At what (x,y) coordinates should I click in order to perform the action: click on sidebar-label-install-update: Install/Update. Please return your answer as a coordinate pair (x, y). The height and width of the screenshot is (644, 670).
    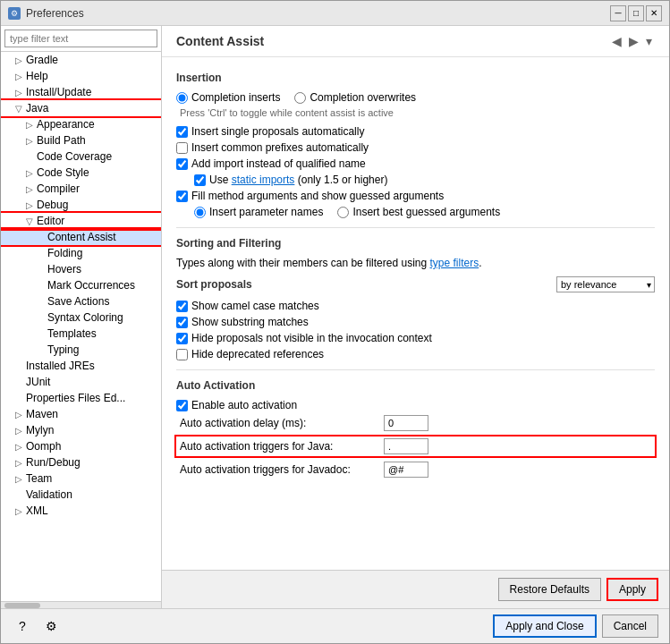
    Looking at the image, I should click on (59, 92).